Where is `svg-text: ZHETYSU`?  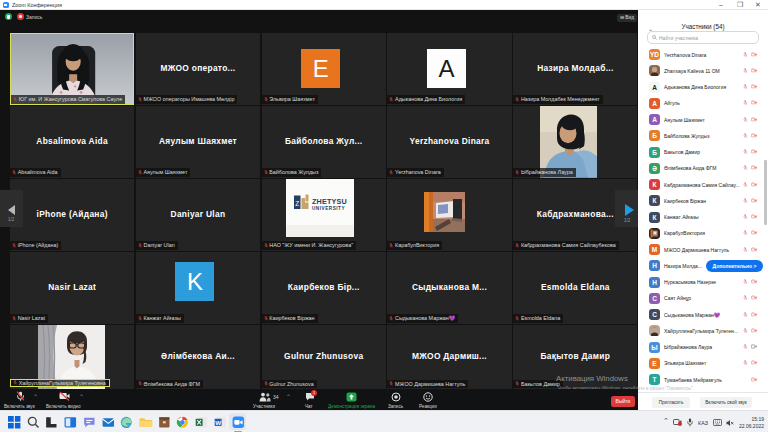
svg-text: ZHETYSU is located at coordinates (330, 202).